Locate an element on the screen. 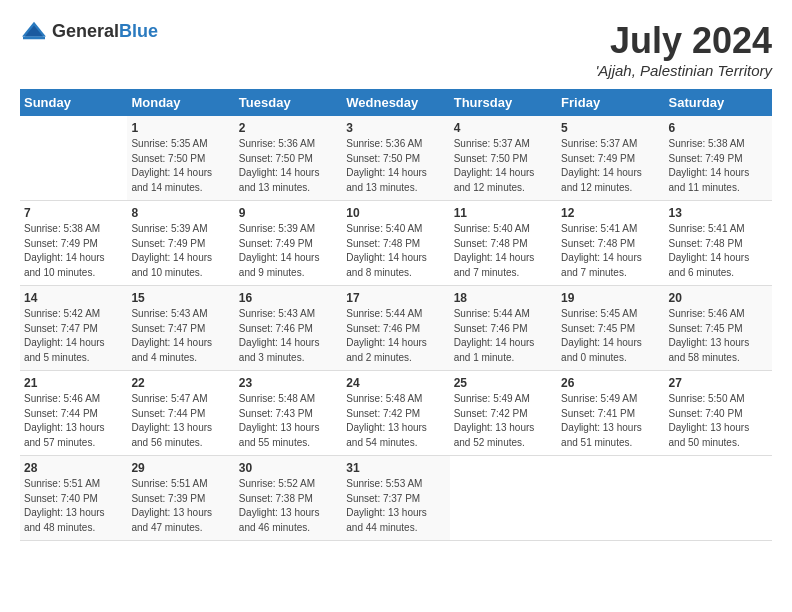 This screenshot has width=792, height=612. main-title: July 2024 is located at coordinates (684, 41).